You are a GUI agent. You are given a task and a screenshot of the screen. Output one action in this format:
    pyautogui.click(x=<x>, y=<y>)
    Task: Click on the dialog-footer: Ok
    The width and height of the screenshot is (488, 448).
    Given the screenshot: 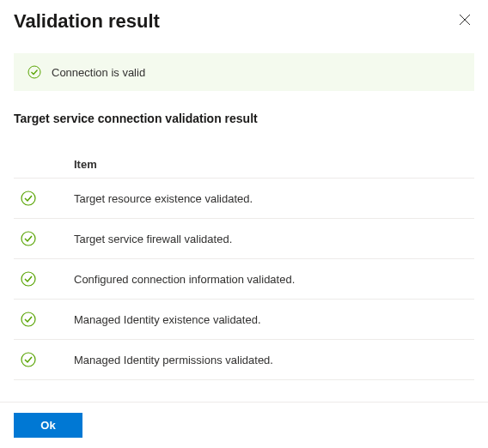 What is the action you would take?
    pyautogui.click(x=244, y=425)
    